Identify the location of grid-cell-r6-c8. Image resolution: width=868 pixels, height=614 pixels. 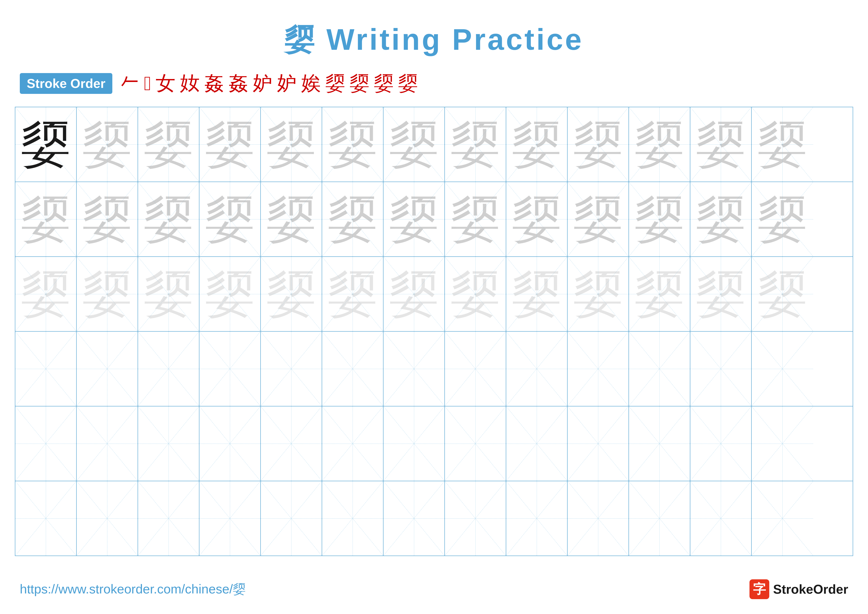
(476, 518).